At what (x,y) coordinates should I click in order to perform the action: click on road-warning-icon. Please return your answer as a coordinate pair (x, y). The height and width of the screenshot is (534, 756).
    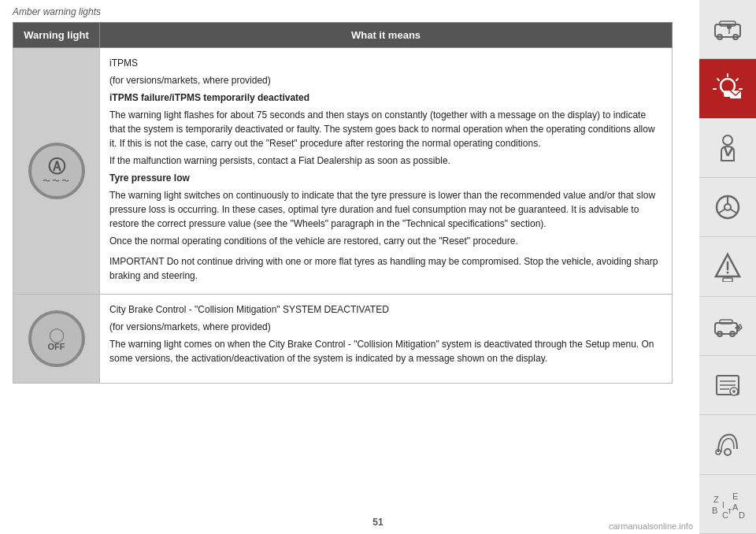
    Looking at the image, I should click on (728, 266).